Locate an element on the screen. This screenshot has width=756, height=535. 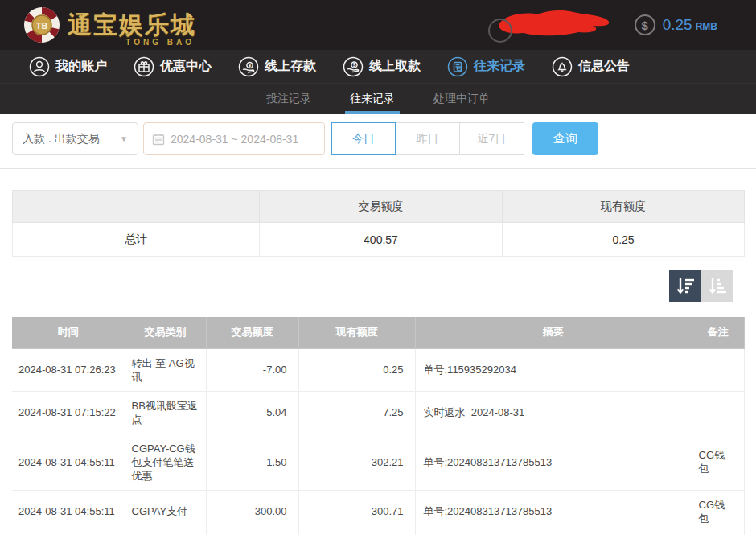
search-button: 查询 is located at coordinates (565, 138).